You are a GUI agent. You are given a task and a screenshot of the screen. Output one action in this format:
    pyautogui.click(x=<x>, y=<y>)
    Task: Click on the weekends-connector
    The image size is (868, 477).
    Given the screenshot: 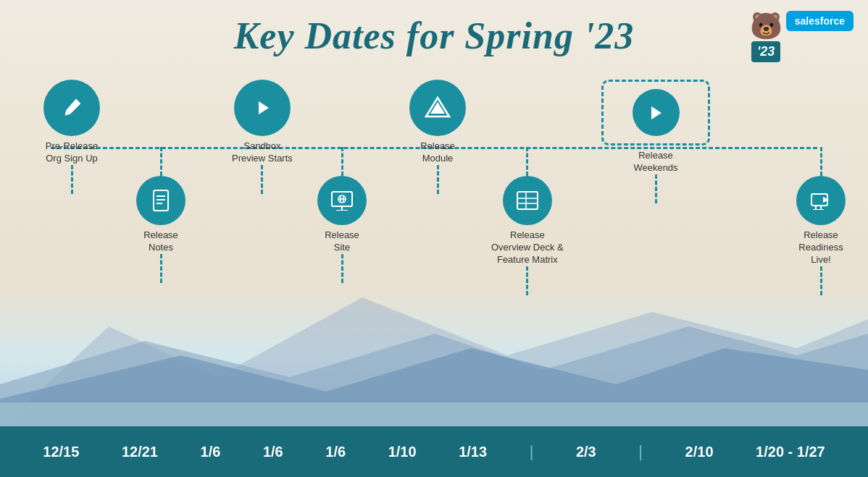 What is the action you would take?
    pyautogui.click(x=656, y=189)
    